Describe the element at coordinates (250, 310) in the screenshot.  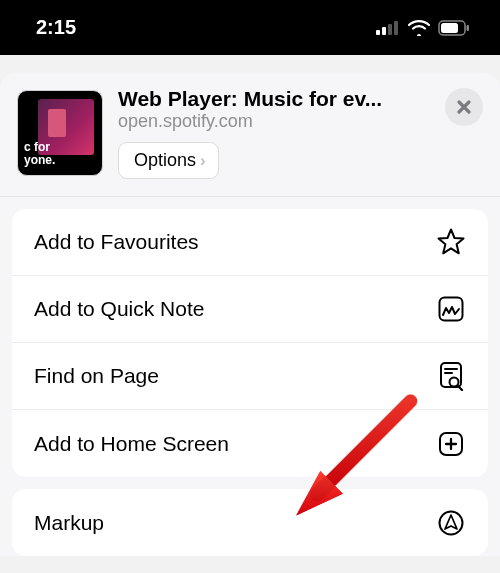
I see `action-add-to-quick-note: Add to Quick Note` at that location.